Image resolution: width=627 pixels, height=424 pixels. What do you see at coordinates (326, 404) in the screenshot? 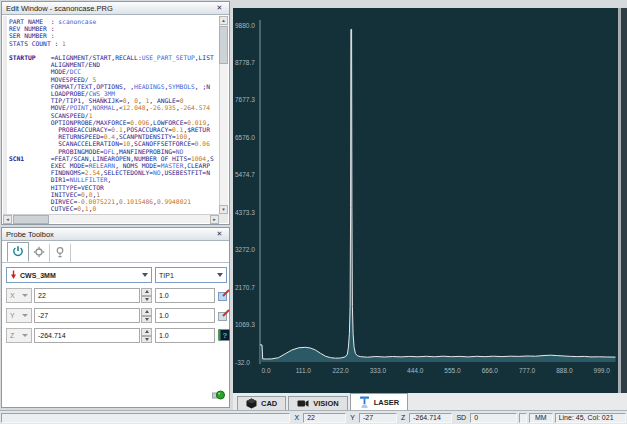
I see `tab-vision-label: VISION` at bounding box center [326, 404].